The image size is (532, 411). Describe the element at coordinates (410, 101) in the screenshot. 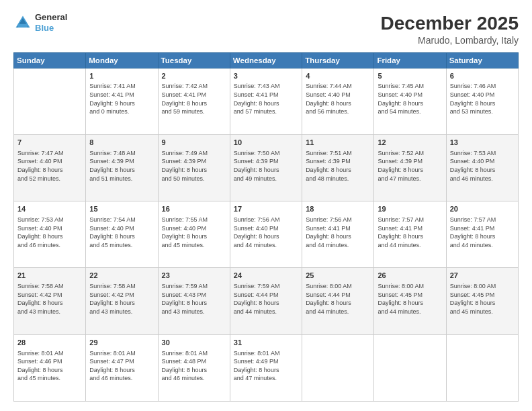

I see `day-cell: 5Sunrise: 7:45 AMSunset: 4:40 PMDaylight…` at that location.